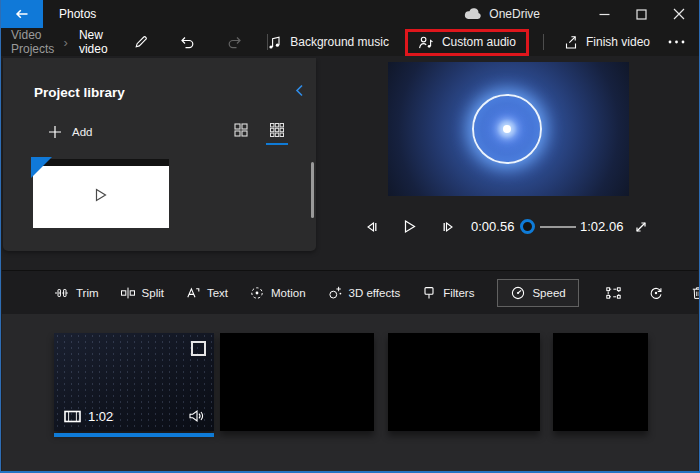 Image resolution: width=700 pixels, height=473 pixels. What do you see at coordinates (448, 293) in the screenshot?
I see `filters-button: Filters` at bounding box center [448, 293].